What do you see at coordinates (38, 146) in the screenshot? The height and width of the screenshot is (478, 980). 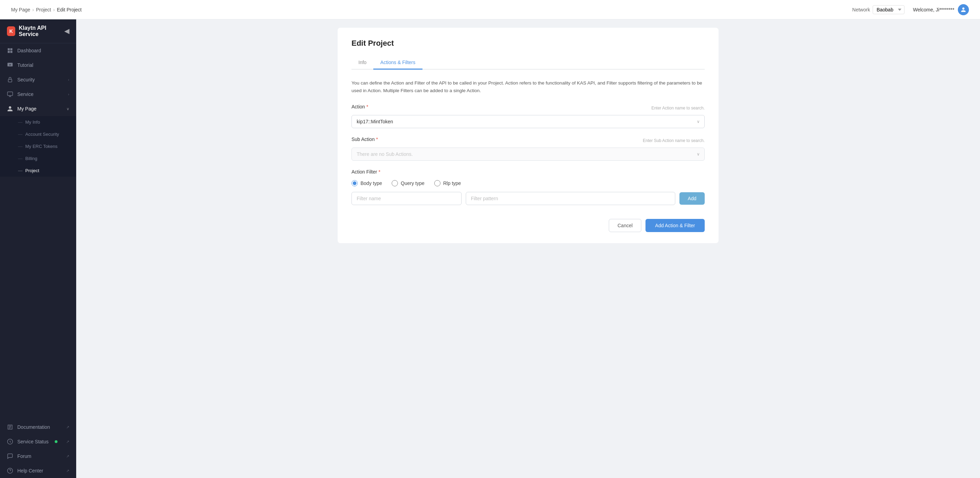 I see `sidebar-sub-item-my-erc-tokens: My ERC Tokens` at bounding box center [38, 146].